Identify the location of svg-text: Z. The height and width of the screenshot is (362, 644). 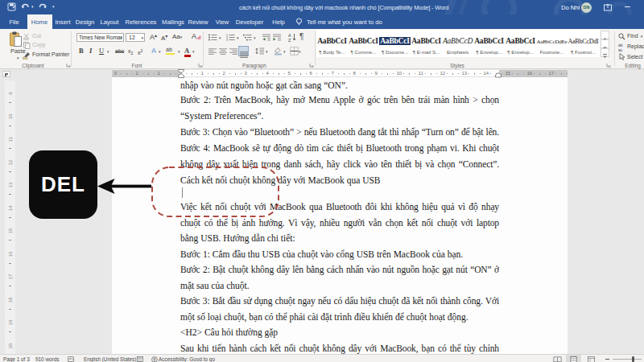
(290, 40).